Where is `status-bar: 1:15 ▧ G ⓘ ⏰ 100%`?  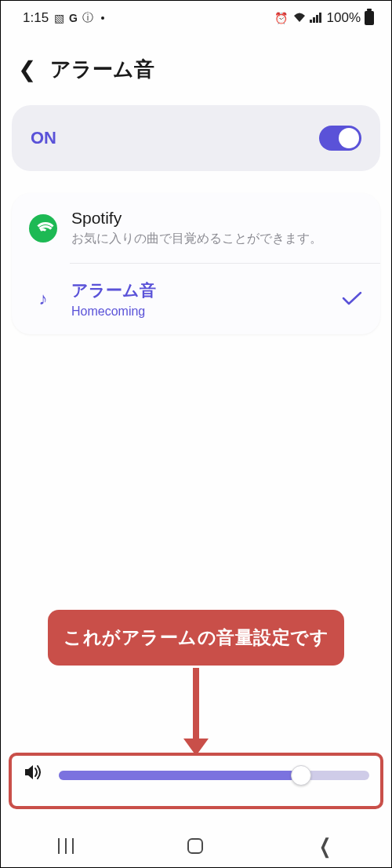
status-bar: 1:15 ▧ G ⓘ ⏰ 100% is located at coordinates (196, 17).